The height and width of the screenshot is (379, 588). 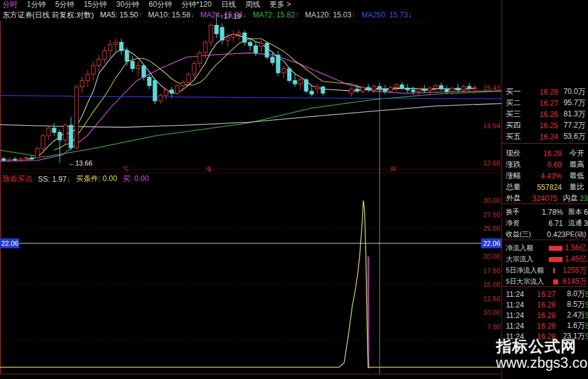 I want to click on toolbar-item-分时: 分时, so click(x=10, y=5).